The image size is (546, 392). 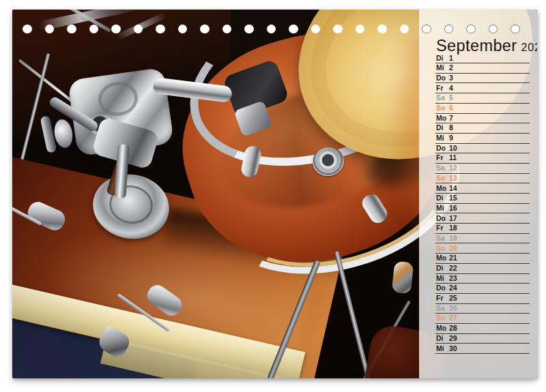 I want to click on date-number: 16, so click(x=453, y=209).